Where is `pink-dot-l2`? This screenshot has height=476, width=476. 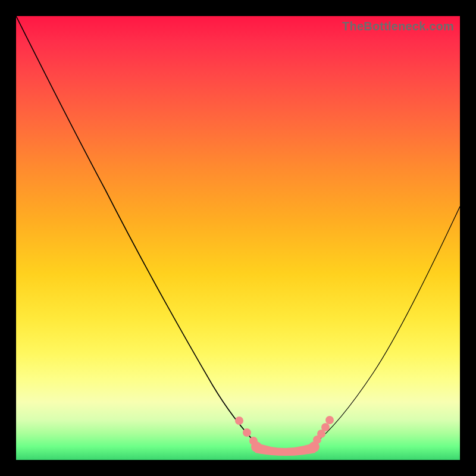 pink-dot-l2 is located at coordinates (247, 433).